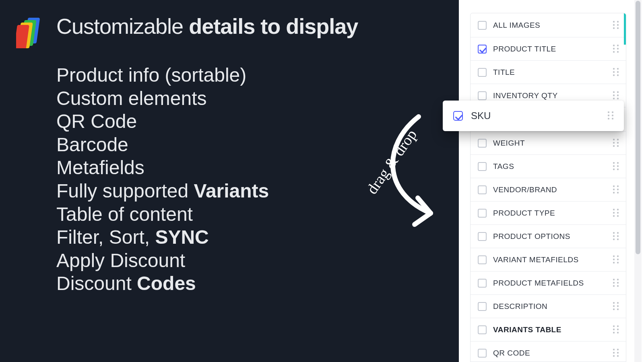 The width and height of the screenshot is (644, 362). What do you see at coordinates (550, 190) in the screenshot?
I see `row-label: VENDOR/BRAND` at bounding box center [550, 190].